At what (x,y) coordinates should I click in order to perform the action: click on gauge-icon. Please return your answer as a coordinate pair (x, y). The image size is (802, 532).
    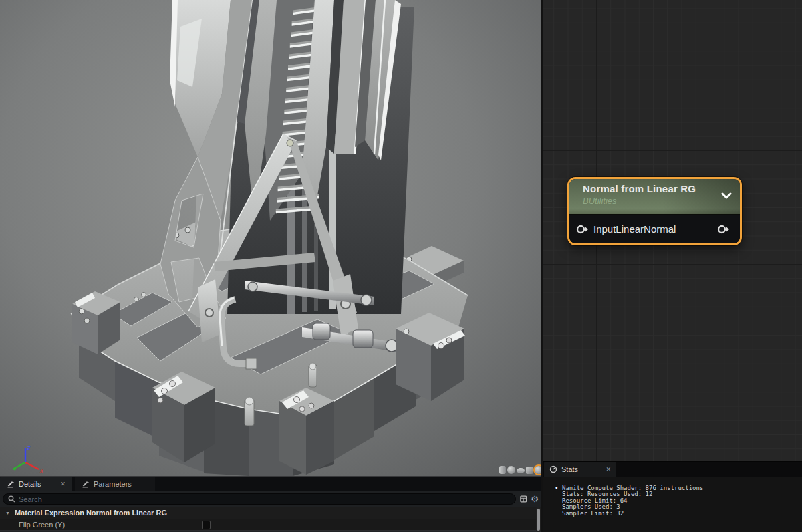
    Looking at the image, I should click on (553, 469).